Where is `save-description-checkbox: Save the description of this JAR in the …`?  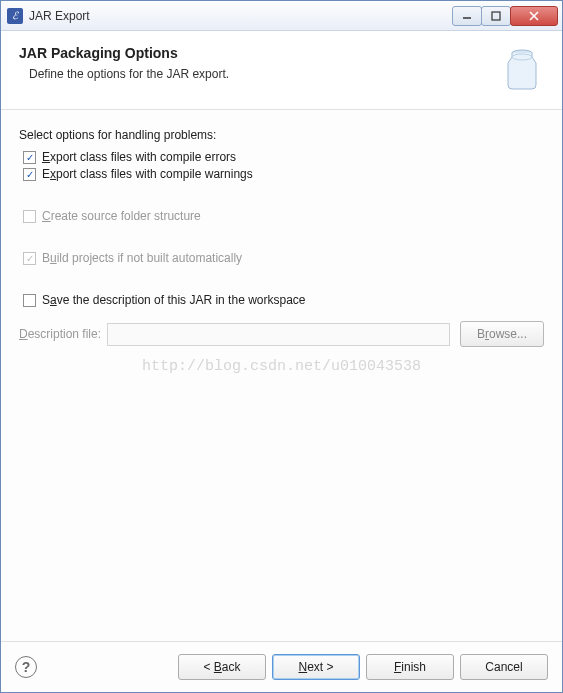
save-description-checkbox: Save the description of this JAR in the … is located at coordinates (284, 300).